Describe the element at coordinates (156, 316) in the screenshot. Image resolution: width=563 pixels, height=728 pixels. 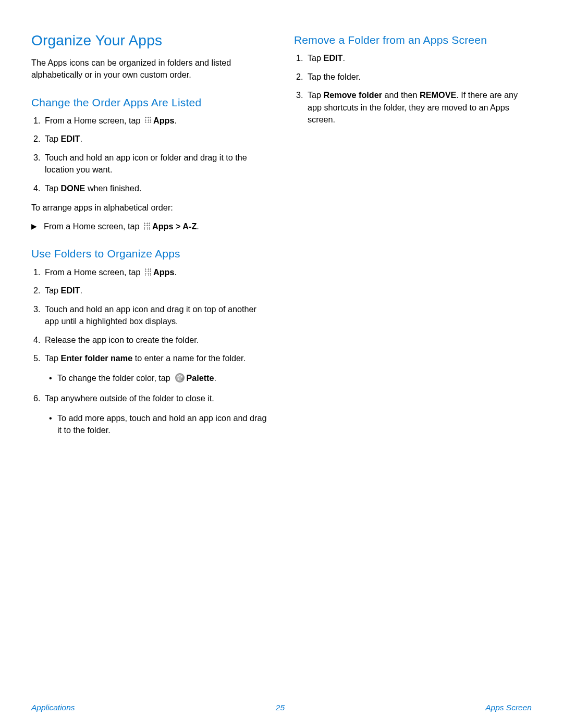
I see `step-item: Touch and hold an app icon and drag it o…` at that location.